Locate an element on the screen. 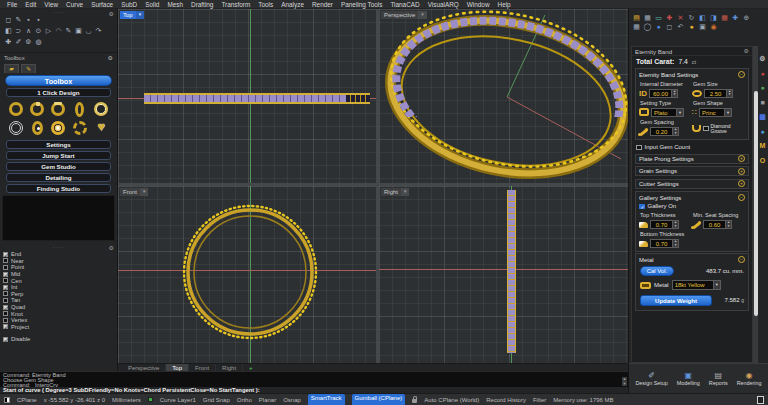 The width and height of the screenshot is (768, 405). toolbox-nav-button: Finding Studio is located at coordinates (58, 188).